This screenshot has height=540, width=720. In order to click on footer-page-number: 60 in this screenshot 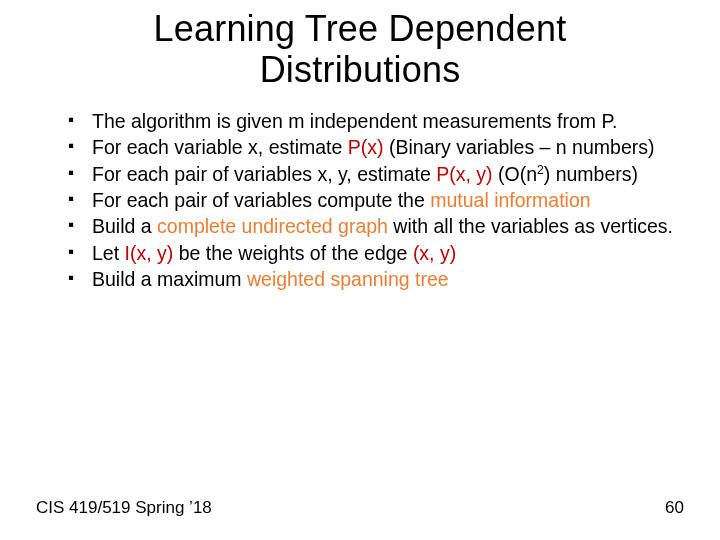, I will do `click(674, 508)`.